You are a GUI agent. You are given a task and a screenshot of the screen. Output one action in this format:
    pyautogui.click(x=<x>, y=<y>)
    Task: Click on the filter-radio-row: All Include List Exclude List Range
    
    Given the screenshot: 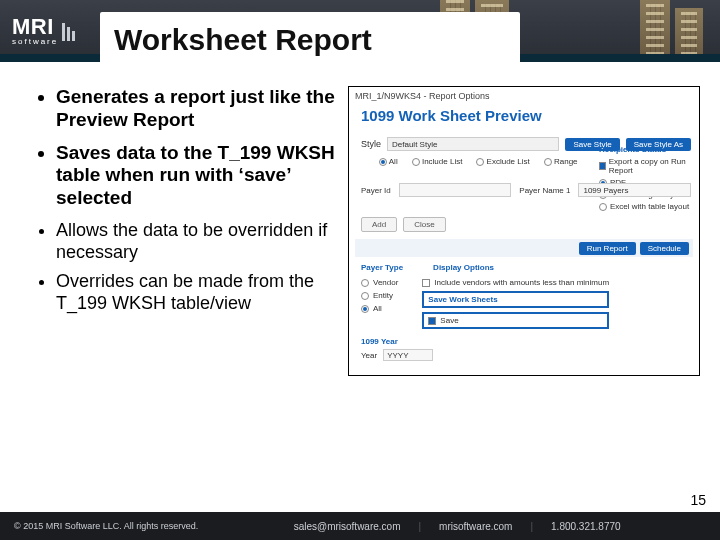 What is the action you would take?
    pyautogui.click(x=489, y=162)
    